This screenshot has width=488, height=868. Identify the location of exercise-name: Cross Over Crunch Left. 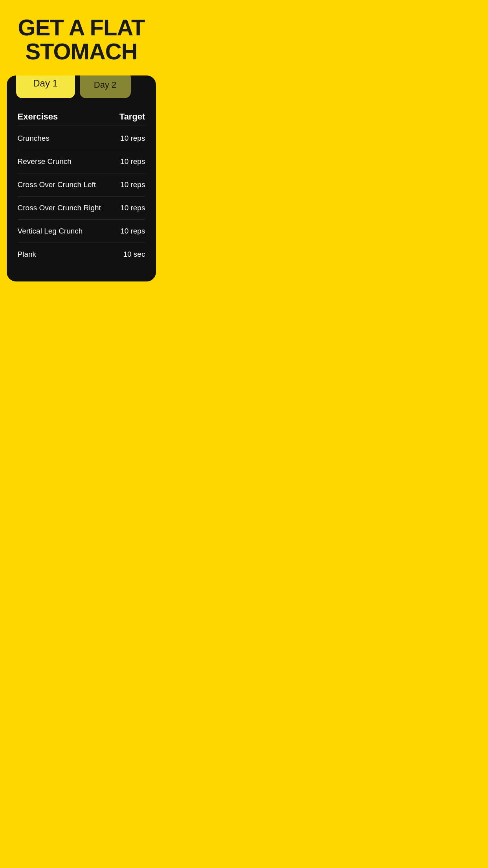
(57, 185).